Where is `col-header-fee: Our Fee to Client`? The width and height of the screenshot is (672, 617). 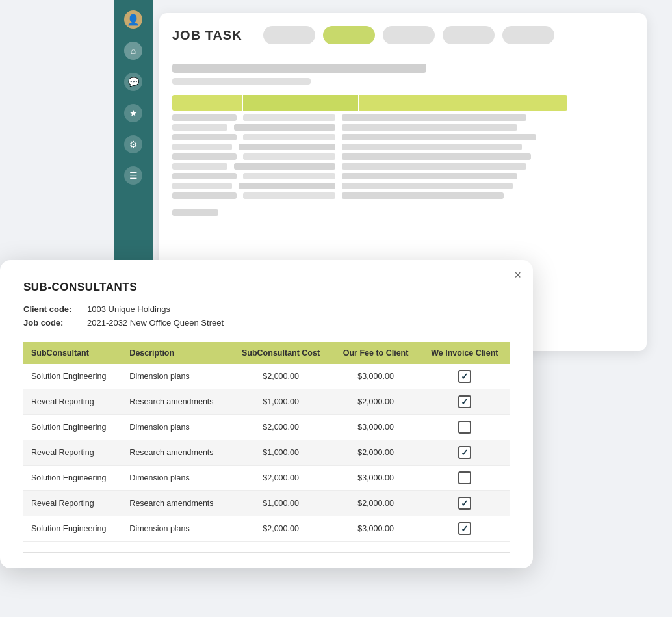 col-header-fee: Our Fee to Client is located at coordinates (376, 353).